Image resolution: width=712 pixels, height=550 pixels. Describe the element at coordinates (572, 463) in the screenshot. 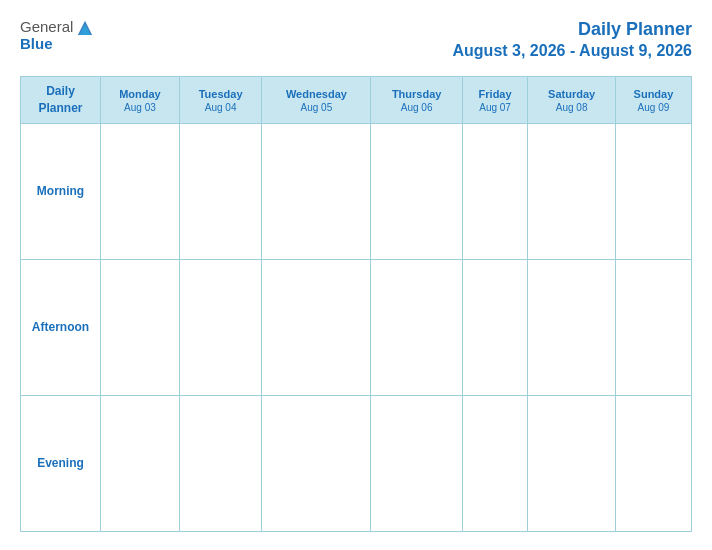

I see `cell-evening-saturday` at that location.